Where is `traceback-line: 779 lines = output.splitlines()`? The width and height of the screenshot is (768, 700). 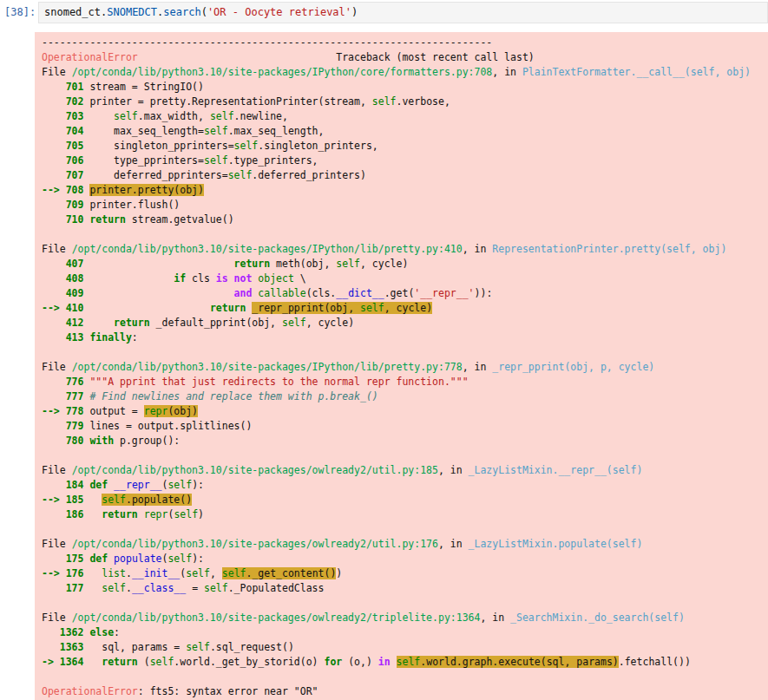 traceback-line: 779 lines = output.splitlines() is located at coordinates (401, 427).